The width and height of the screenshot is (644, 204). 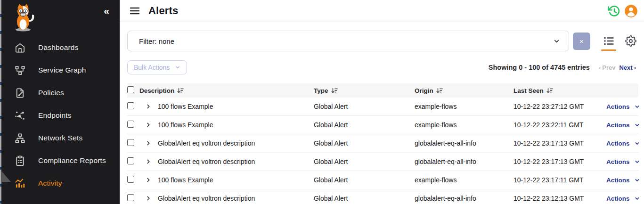 What do you see at coordinates (348, 41) in the screenshot?
I see `filter-select: Filter: none` at bounding box center [348, 41].